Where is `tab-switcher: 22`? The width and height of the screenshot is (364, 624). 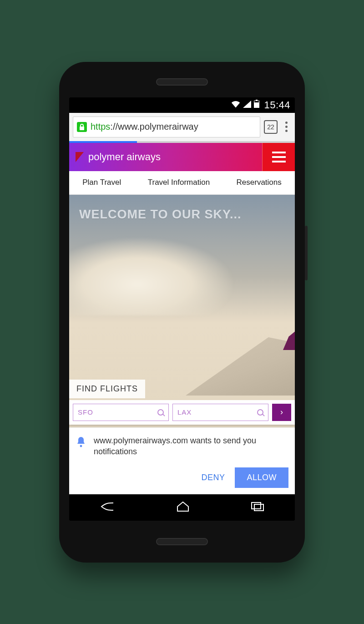
tab-switcher: 22 is located at coordinates (271, 127).